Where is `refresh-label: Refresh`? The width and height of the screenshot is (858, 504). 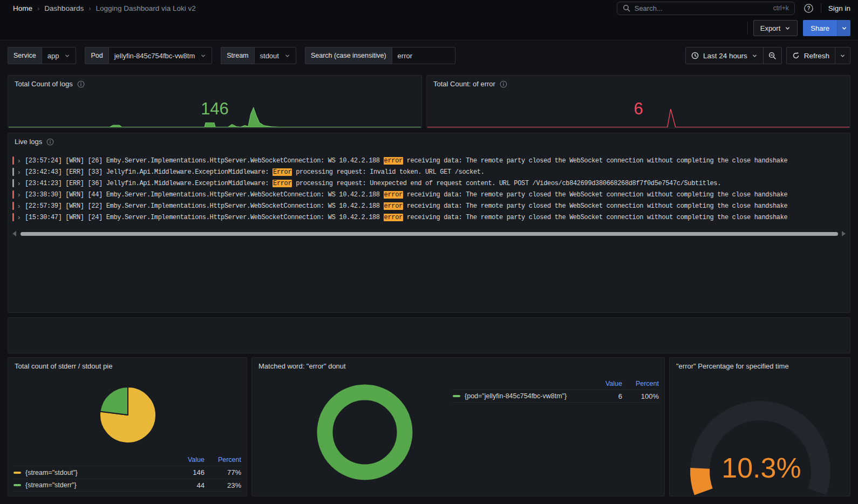 refresh-label: Refresh is located at coordinates (817, 56).